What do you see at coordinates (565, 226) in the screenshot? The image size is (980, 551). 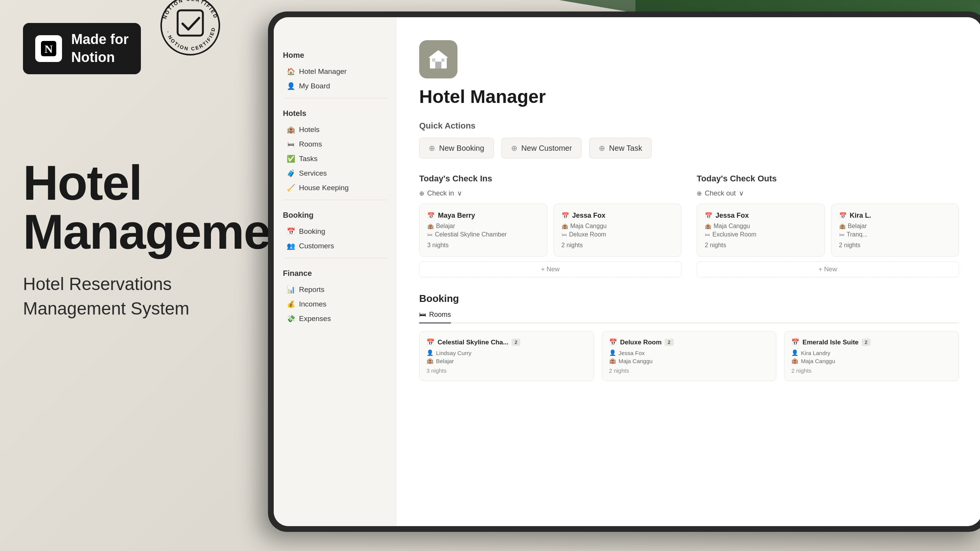 I see `location-icon-1: 🏨` at bounding box center [565, 226].